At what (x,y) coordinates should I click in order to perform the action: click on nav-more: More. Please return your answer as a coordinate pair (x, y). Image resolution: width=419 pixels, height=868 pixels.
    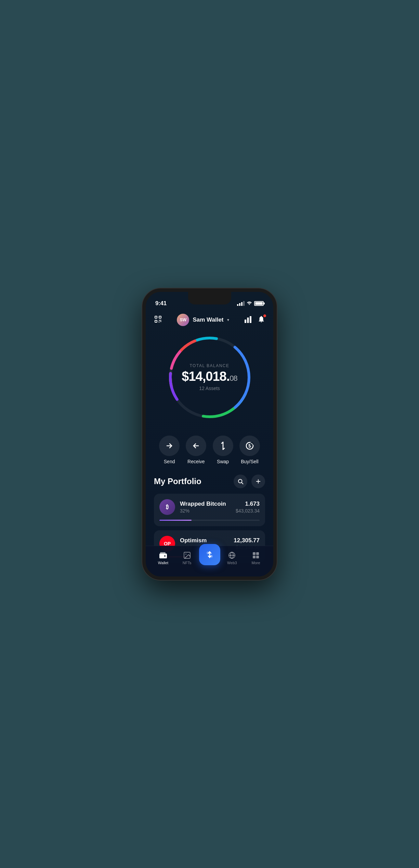
    Looking at the image, I should click on (256, 558).